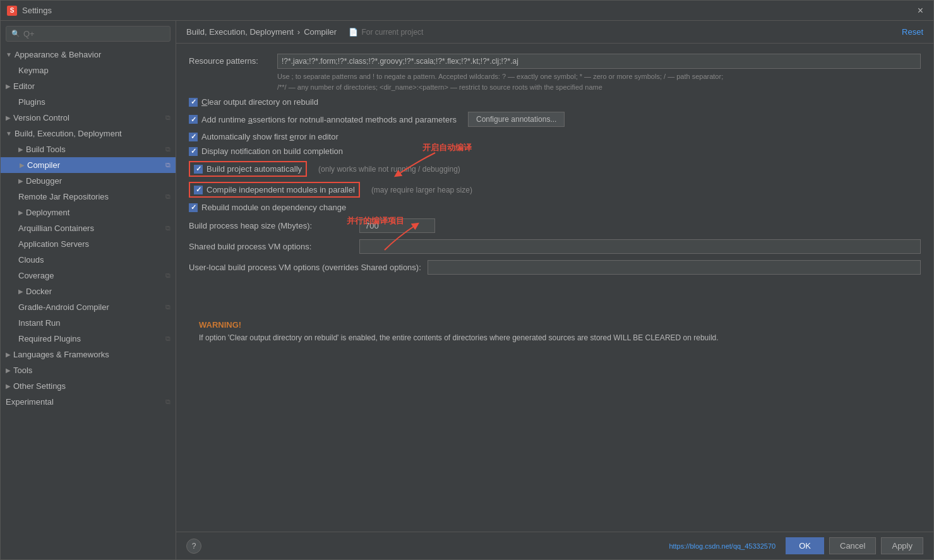 This screenshot has height=560, width=934. Describe the element at coordinates (268, 207) in the screenshot. I see `checkbox-rebuild-dependency: Rebuild module on dependency change` at that location.